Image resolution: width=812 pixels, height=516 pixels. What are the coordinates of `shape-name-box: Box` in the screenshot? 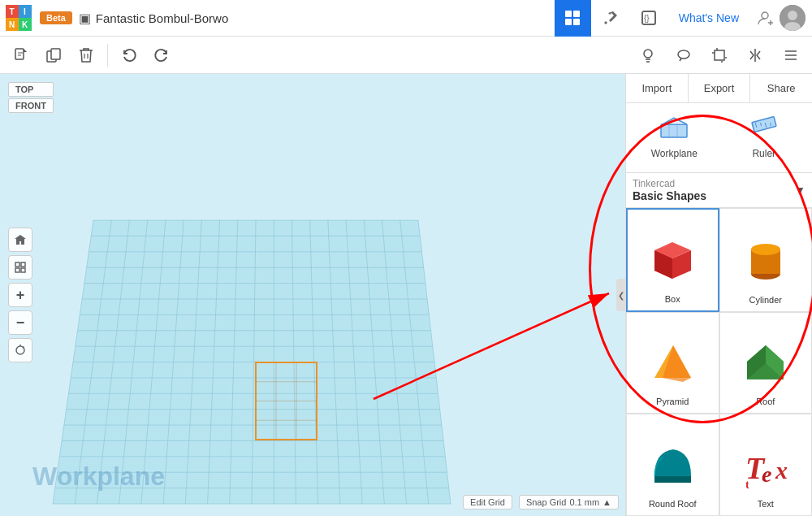 It's located at (672, 299).